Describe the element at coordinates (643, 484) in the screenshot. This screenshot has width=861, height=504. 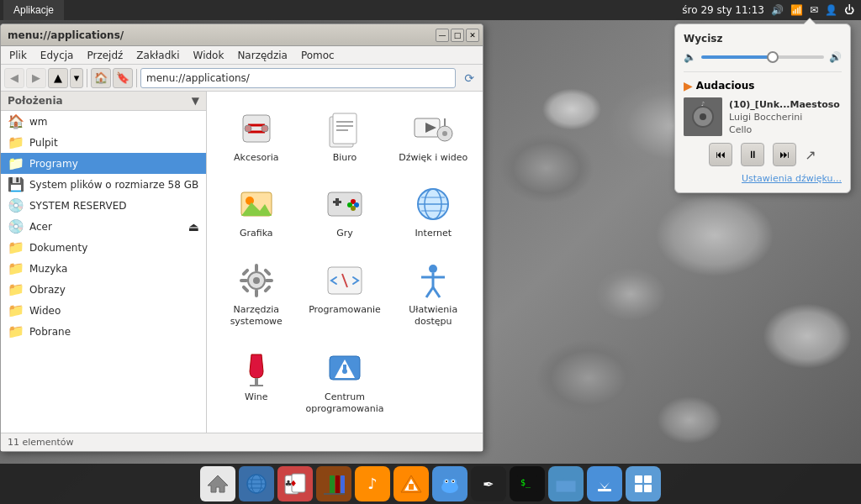
I see `taskbar-grid` at that location.